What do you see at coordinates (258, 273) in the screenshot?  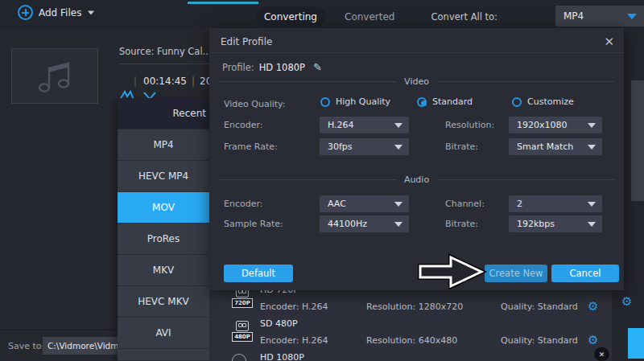 I see `default-button: Default` at bounding box center [258, 273].